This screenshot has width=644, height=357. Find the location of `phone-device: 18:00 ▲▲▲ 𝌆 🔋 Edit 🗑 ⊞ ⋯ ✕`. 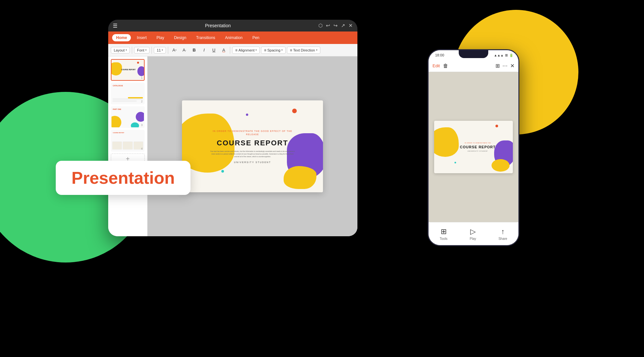

phone-device: 18:00 ▲▲▲ 𝌆 🔋 Edit 🗑 ⊞ ⋯ ✕ is located at coordinates (473, 148).